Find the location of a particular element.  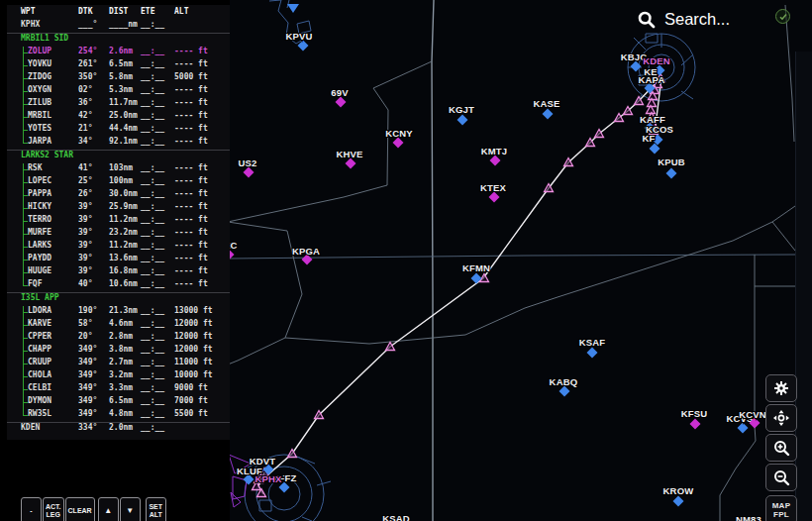

fpl-cell-dtk: 25° is located at coordinates (93, 182).